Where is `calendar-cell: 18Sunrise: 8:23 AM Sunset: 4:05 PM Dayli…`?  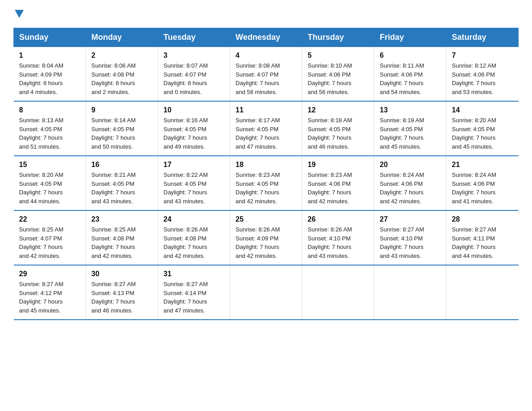 calendar-cell: 18Sunrise: 8:23 AM Sunset: 4:05 PM Dayli… is located at coordinates (266, 183).